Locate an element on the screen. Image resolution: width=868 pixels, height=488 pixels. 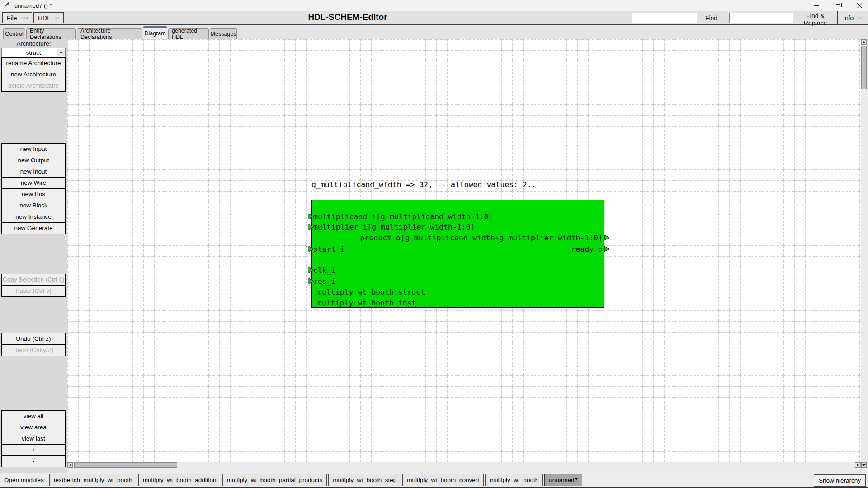
module-button-unnamed7: unnamed7 is located at coordinates (563, 480).